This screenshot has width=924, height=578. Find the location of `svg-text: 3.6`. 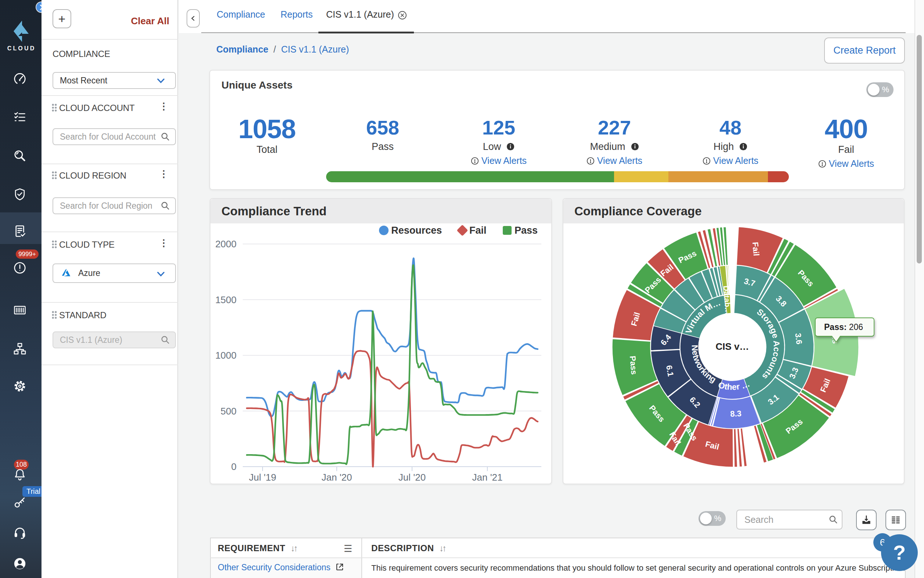

svg-text: 3.6 is located at coordinates (799, 339).